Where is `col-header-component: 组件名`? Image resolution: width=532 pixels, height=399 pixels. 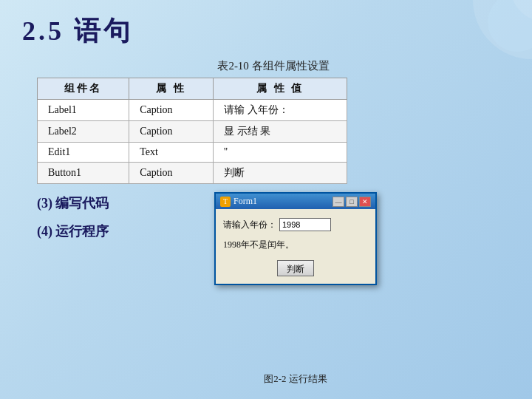
col-header-component: 组件名 is located at coordinates (83, 89).